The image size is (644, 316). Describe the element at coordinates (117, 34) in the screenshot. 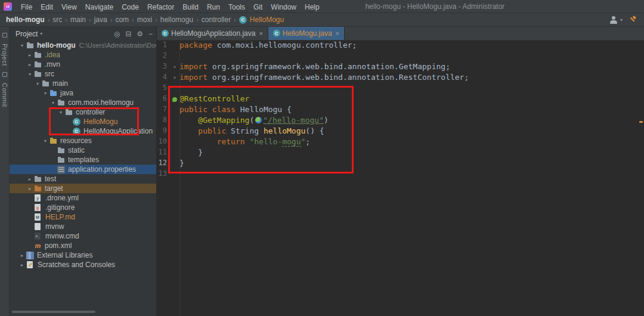

I see `locate-icon: ◎` at that location.